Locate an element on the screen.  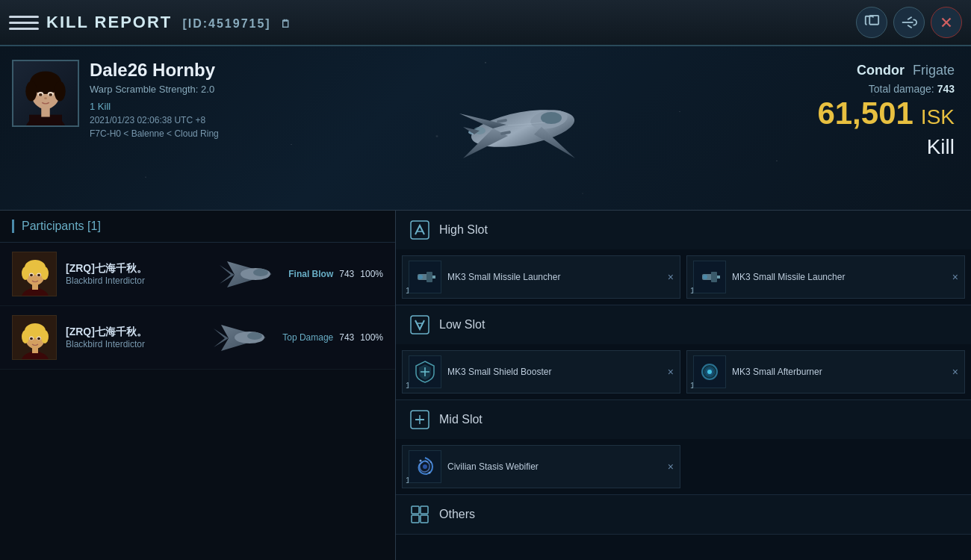
hero-left: Dale26 Hornby Warp Scramble Strength: 2.… is located at coordinates (142, 128).